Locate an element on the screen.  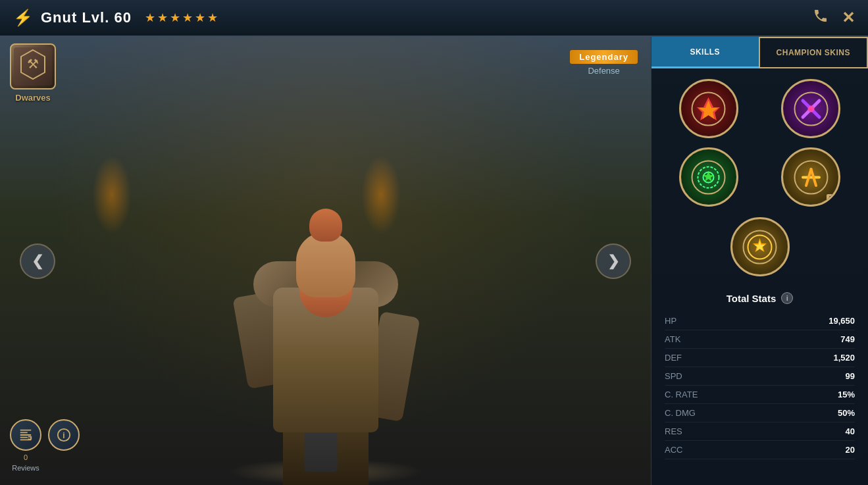
nav-arrow-left: ❮ is located at coordinates (38, 261).